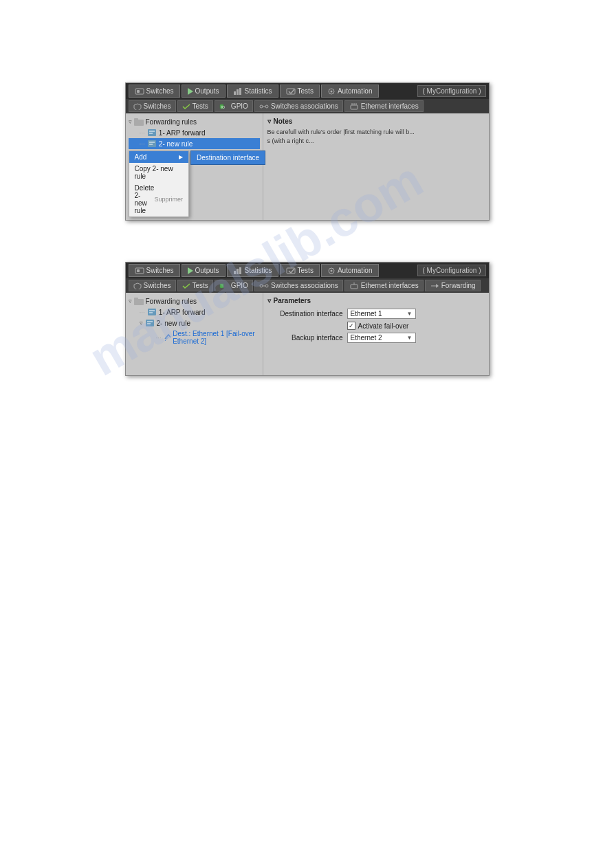 The height and width of the screenshot is (868, 614). What do you see at coordinates (382, 338) in the screenshot?
I see `param-backup-select: Ethernet 2 ▼` at bounding box center [382, 338].